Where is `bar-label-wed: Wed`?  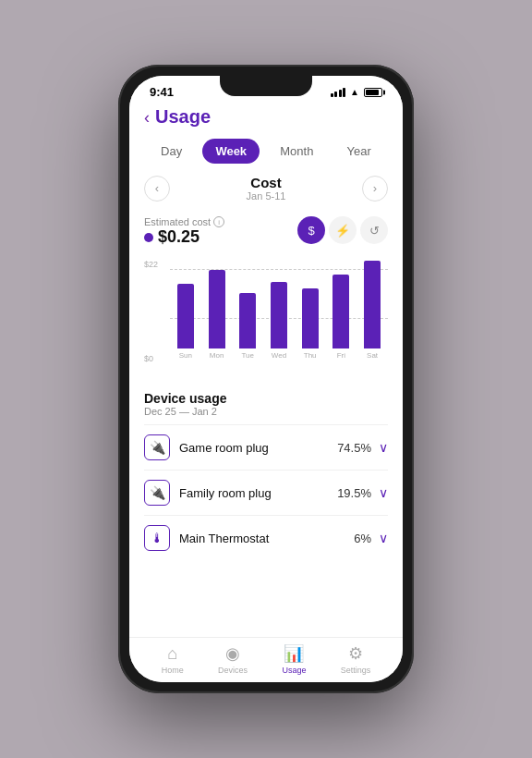
bar-label-wed: Wed is located at coordinates (279, 355).